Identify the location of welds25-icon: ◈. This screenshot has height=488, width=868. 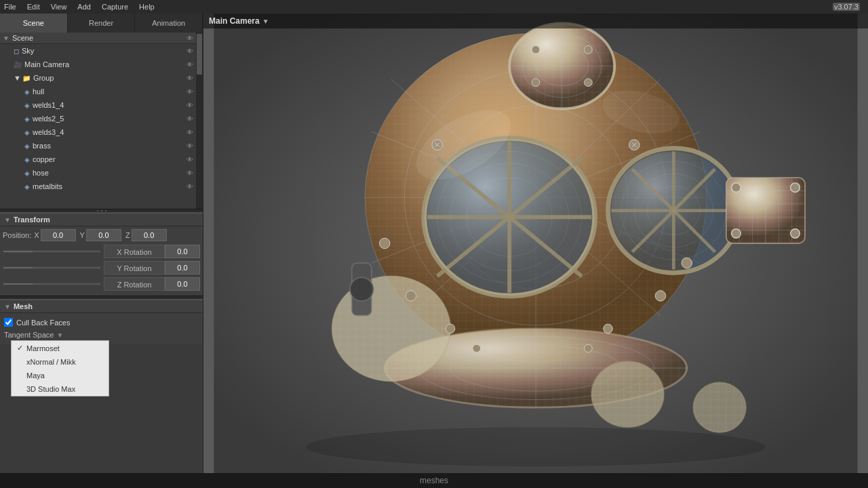
(27, 119).